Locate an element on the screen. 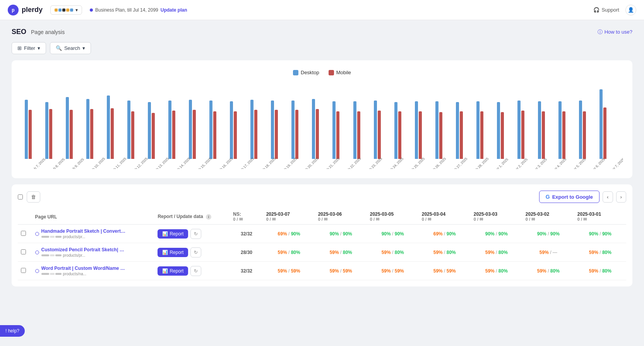  ns-cell: 32/32 is located at coordinates (246, 234).